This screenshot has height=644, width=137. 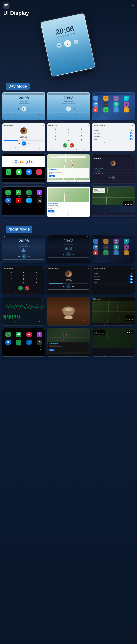 I want to click on night-m-next: ⏭, so click(x=73, y=286).